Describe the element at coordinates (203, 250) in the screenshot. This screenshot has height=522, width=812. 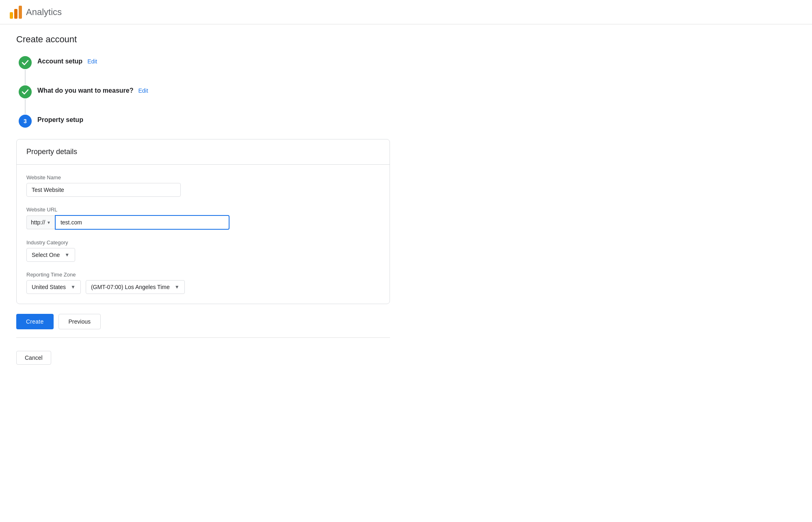
I see `industry-group: Industry Category Select One ▼` at that location.